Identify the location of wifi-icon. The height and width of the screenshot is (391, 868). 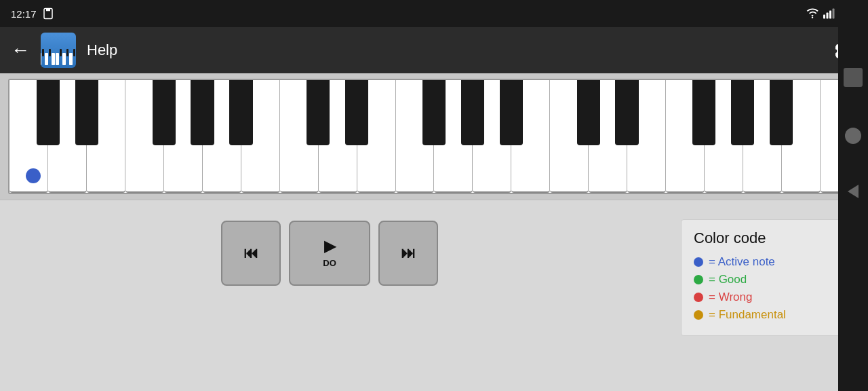
(812, 14).